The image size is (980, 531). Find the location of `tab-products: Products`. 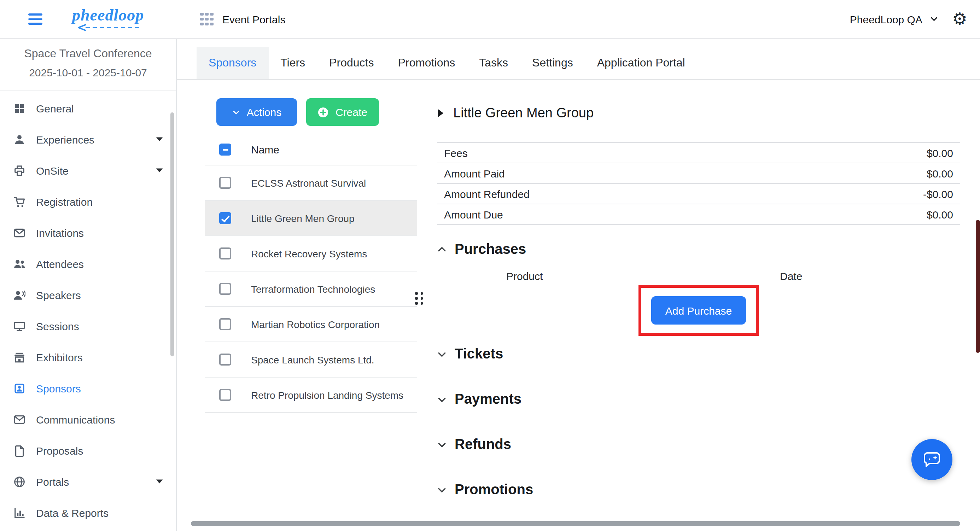

tab-products: Products is located at coordinates (352, 63).